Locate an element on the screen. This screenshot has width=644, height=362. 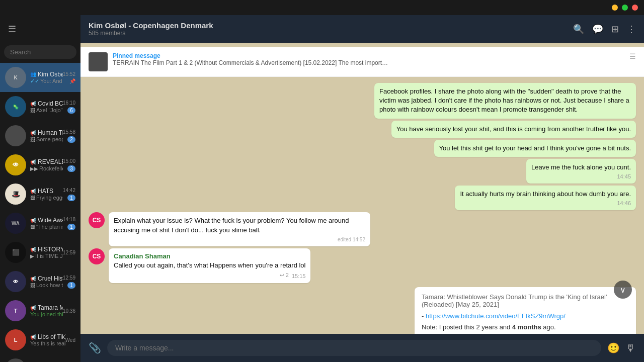
sidebar-name-kim: 👥 Kim Osbøl - Co... is located at coordinates (46, 74).